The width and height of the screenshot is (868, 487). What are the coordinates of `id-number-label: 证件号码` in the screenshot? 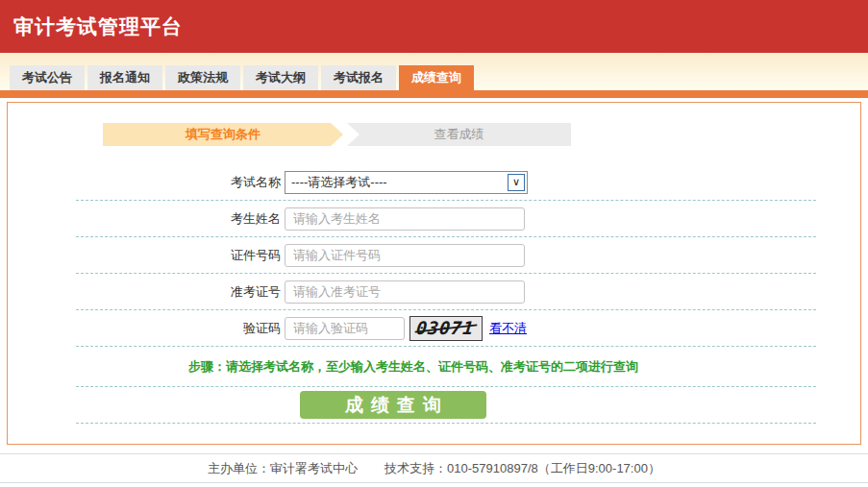 It's located at (181, 256).